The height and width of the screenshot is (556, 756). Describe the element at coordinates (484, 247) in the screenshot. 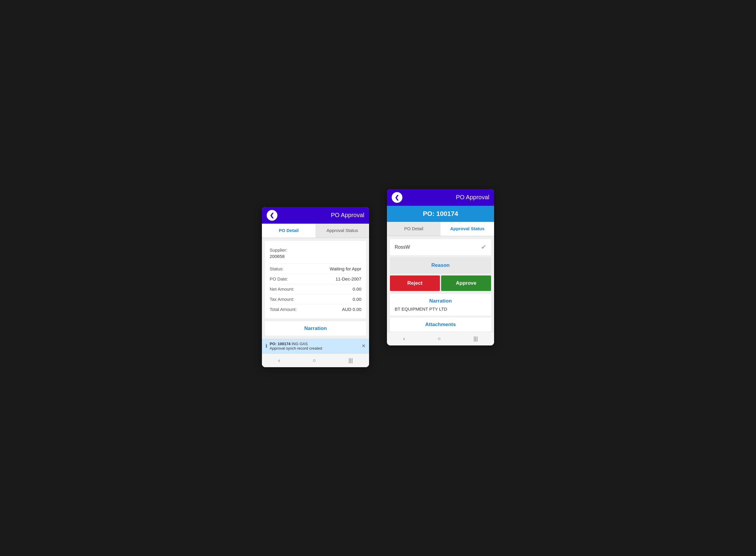

I see `check-icon: ✔` at that location.